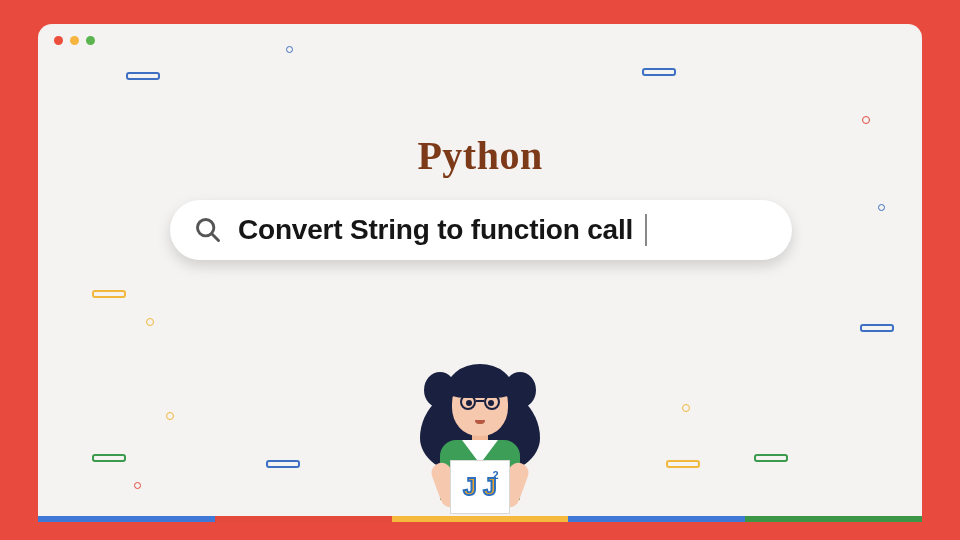  What do you see at coordinates (480, 519) in the screenshot?
I see `bottom-stripe` at bounding box center [480, 519].